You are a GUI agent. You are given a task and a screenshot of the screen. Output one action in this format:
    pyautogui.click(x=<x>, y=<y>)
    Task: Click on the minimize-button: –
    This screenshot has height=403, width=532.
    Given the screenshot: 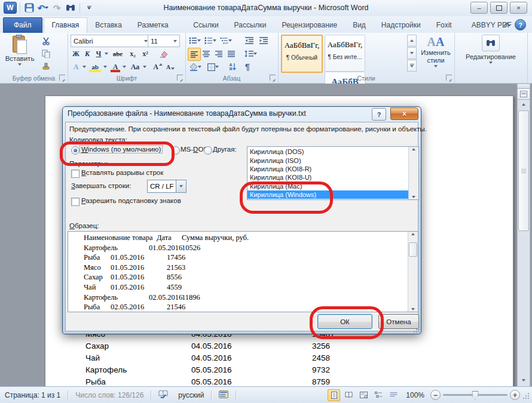 What is the action you would take?
    pyautogui.click(x=479, y=8)
    